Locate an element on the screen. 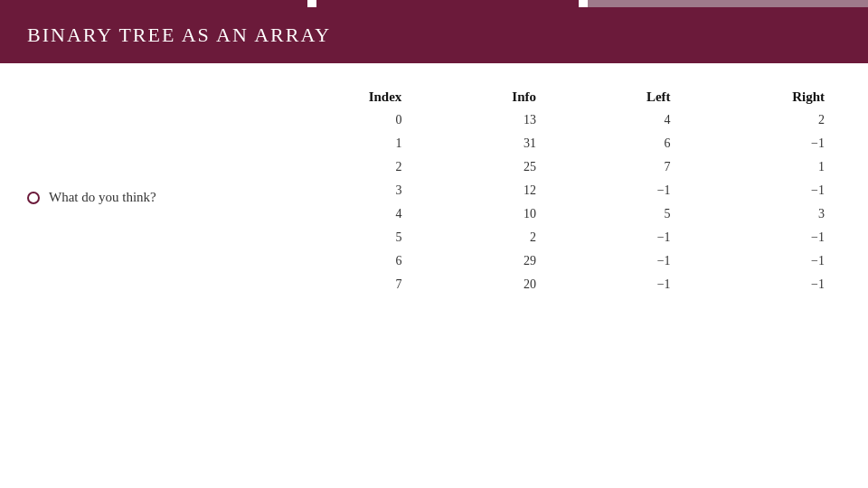  cell-6-3: −1 is located at coordinates (764, 261).